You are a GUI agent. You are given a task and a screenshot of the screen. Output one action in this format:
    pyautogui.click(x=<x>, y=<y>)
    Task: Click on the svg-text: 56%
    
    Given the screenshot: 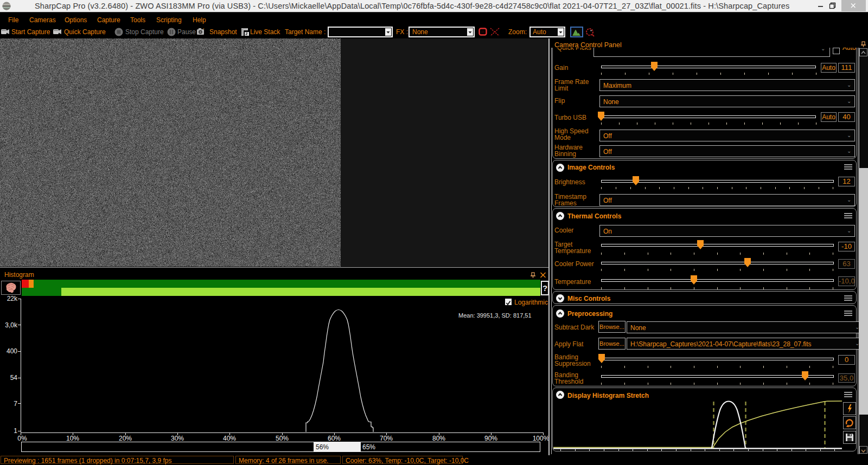 What is the action you would take?
    pyautogui.click(x=322, y=447)
    